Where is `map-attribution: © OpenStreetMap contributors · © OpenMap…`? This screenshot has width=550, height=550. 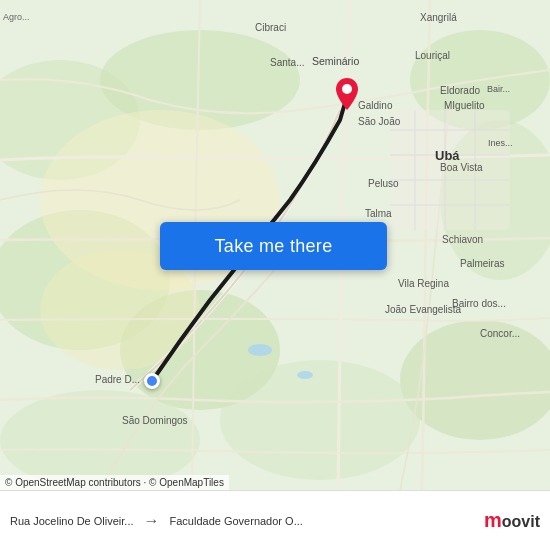 map-attribution: © OpenStreetMap contributors · © OpenMap… is located at coordinates (114, 482).